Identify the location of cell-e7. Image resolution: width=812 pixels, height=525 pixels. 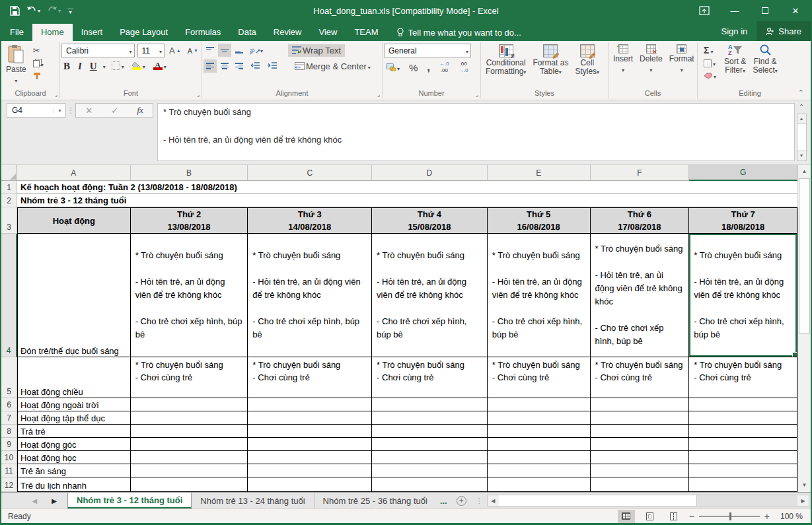
(539, 418).